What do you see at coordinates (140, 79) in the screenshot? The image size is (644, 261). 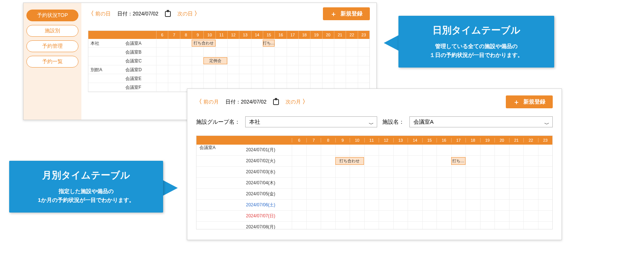 I see `room-name: 会議室E` at bounding box center [140, 79].